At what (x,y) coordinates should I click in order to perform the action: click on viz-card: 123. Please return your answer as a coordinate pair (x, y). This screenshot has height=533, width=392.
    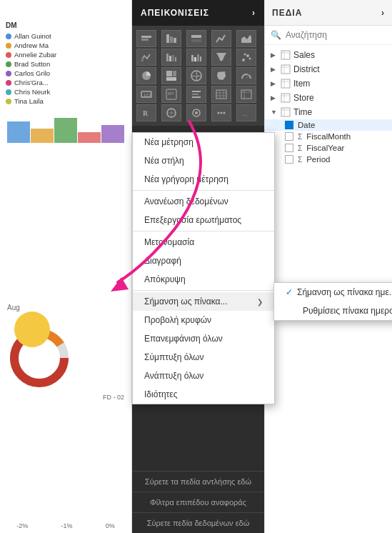
    Looking at the image, I should click on (146, 94).